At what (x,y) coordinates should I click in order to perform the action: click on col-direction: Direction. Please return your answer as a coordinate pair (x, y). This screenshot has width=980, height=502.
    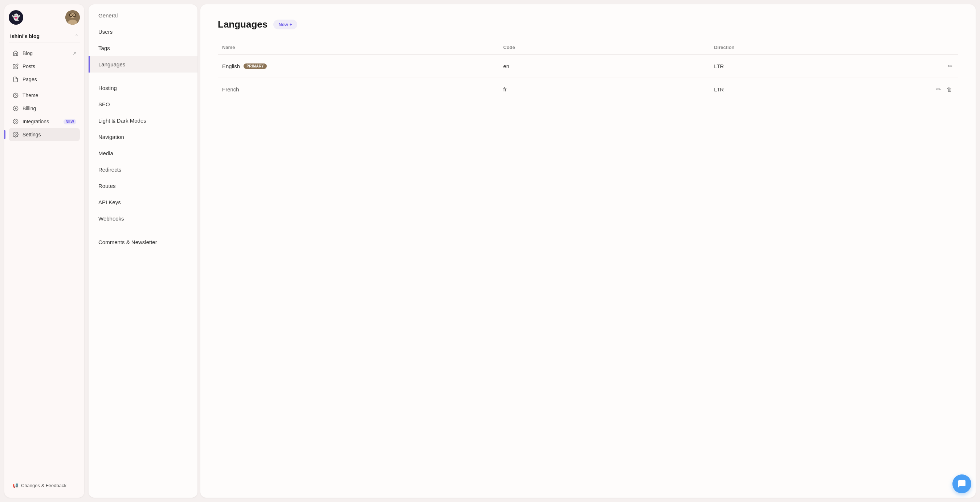
    Looking at the image, I should click on (819, 47).